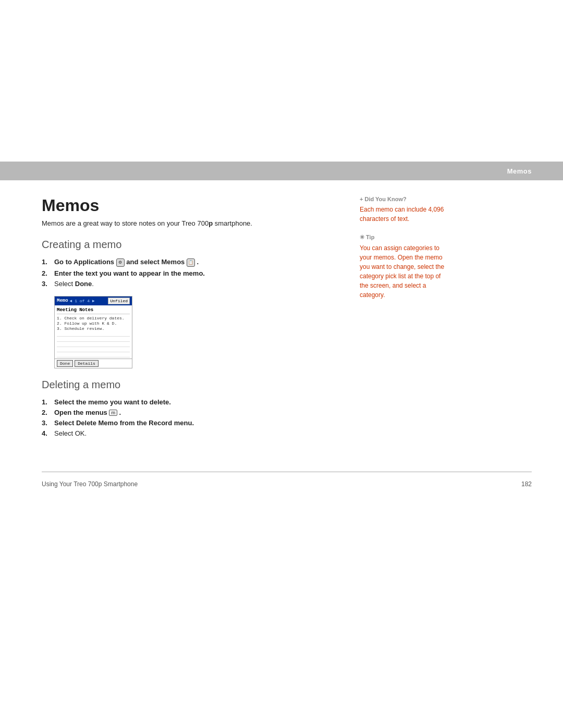 Image resolution: width=563 pixels, height=728 pixels. I want to click on memo-line-3: 3. Schedule review., so click(93, 328).